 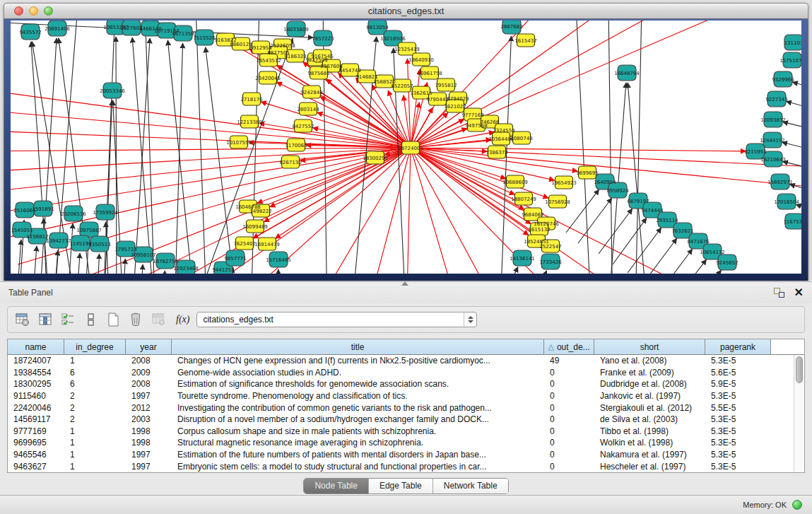 What do you see at coordinates (90, 320) in the screenshot?
I see `column-pair-icon` at bounding box center [90, 320].